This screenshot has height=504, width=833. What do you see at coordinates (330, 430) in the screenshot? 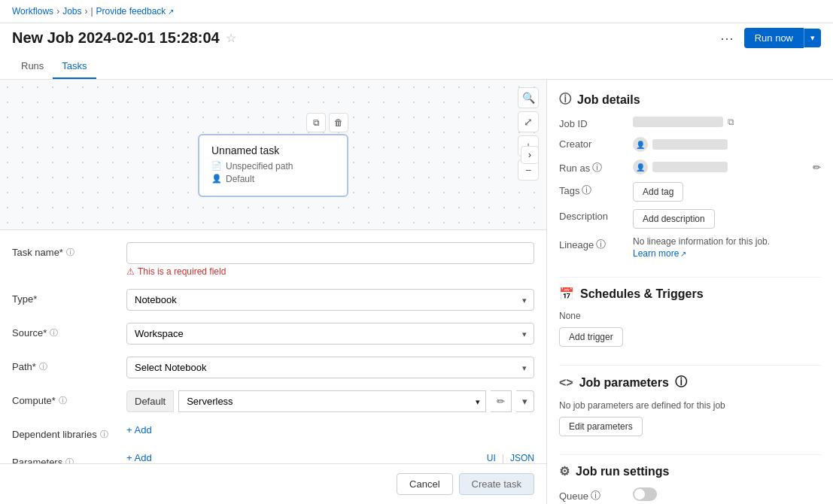
I see `add-dependent-libs-link: + Add` at bounding box center [330, 430].